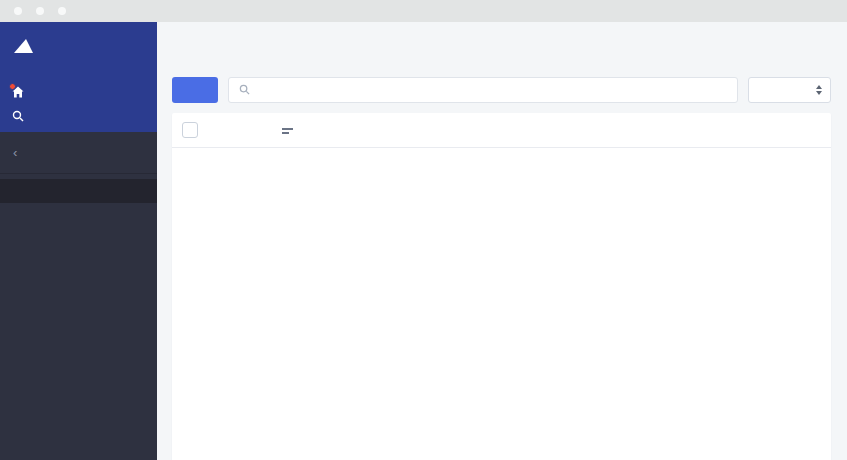  Describe the element at coordinates (78, 361) in the screenshot. I see `submenu-item-product-options` at that location.